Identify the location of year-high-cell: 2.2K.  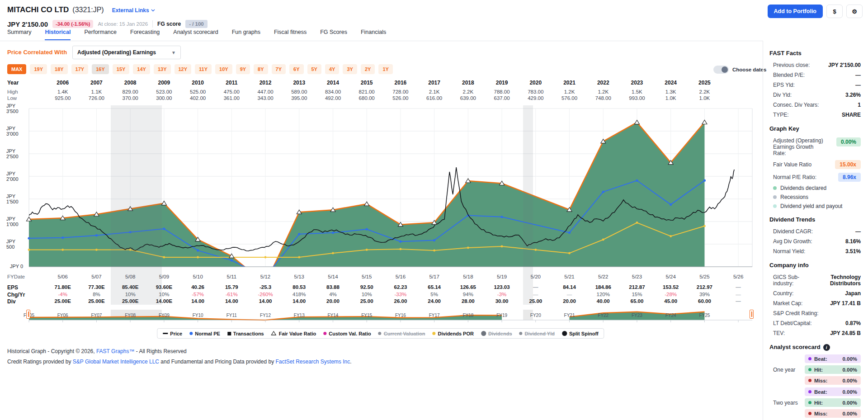
(704, 92).